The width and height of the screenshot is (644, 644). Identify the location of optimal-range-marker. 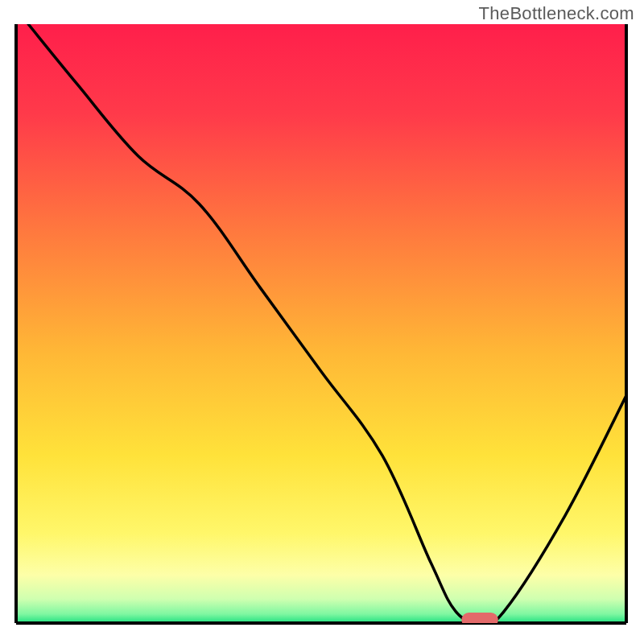
(480, 620).